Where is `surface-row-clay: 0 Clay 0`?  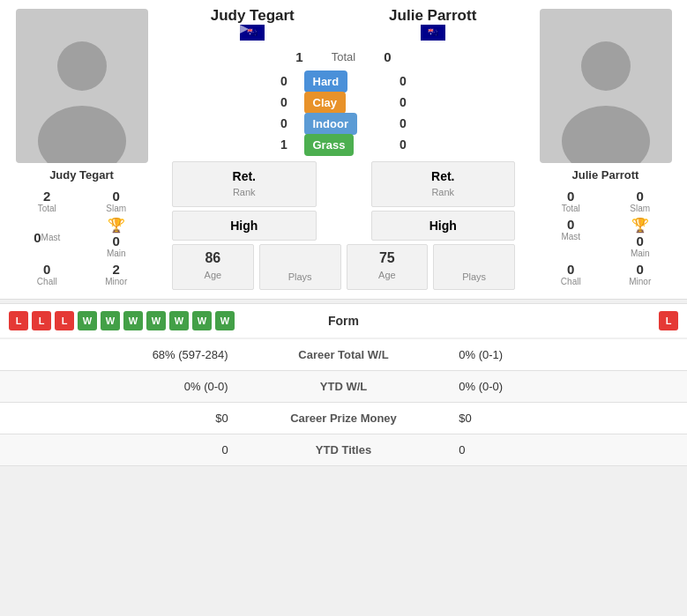
surface-row-clay: 0 Clay 0 is located at coordinates (344, 102).